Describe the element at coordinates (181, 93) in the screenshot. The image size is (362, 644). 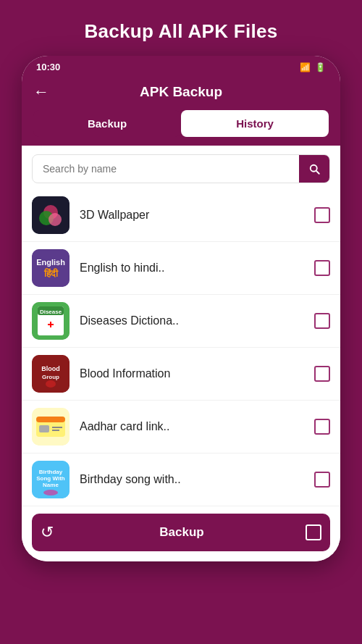
I see `top-nav: ← APK Backup` at that location.